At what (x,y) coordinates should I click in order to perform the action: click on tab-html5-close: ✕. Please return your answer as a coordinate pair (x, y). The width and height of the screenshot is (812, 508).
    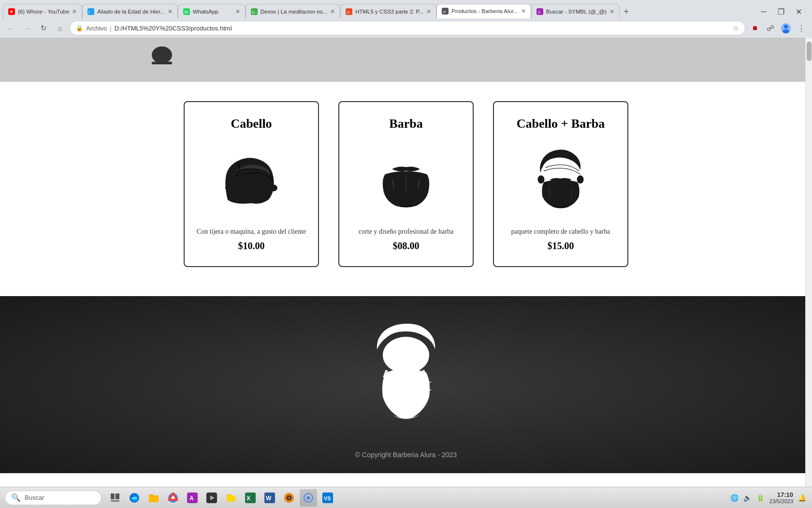
    Looking at the image, I should click on (429, 12).